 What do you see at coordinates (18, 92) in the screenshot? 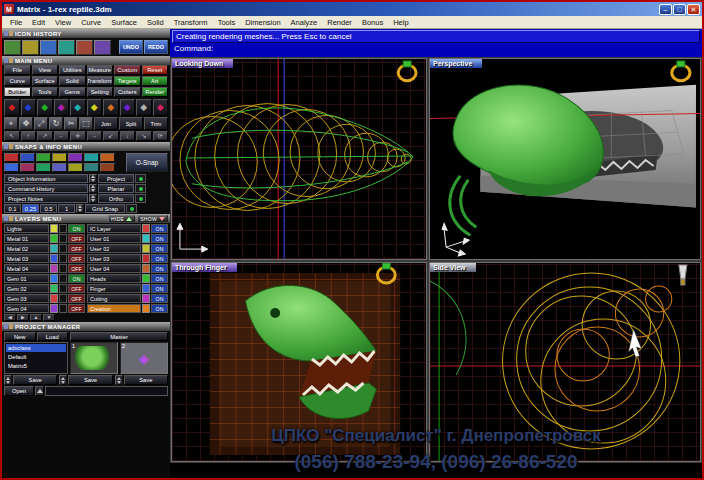
I see `tab-builder: Builder` at bounding box center [18, 92].